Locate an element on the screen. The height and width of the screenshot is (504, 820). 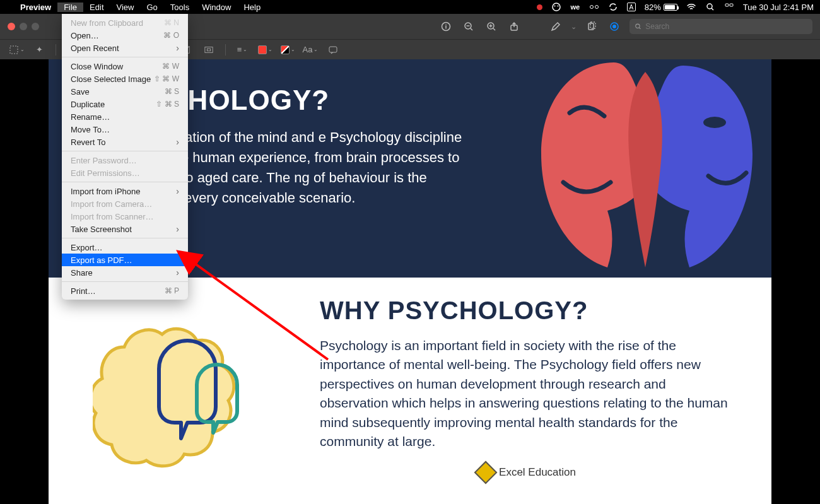
battery-icon is located at coordinates (671, 8).